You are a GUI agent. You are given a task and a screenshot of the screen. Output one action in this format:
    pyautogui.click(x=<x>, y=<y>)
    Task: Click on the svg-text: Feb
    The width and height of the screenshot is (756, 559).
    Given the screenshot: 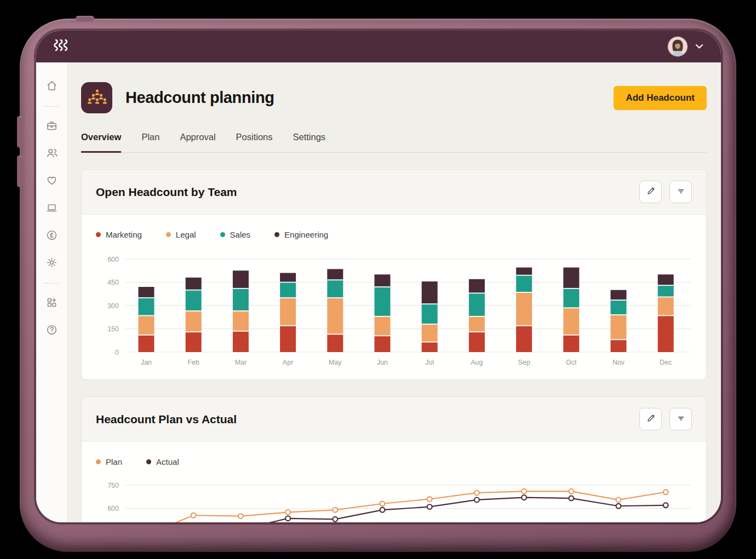 What is the action you would take?
    pyautogui.click(x=193, y=362)
    